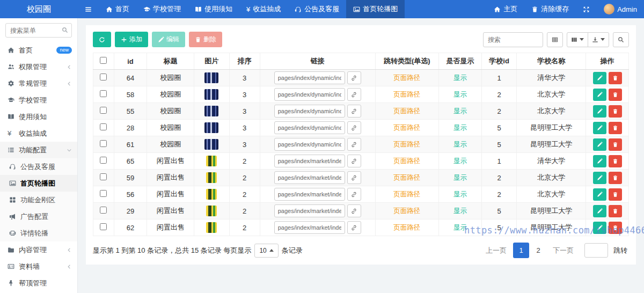  I want to click on page-jump-input, so click(596, 250).